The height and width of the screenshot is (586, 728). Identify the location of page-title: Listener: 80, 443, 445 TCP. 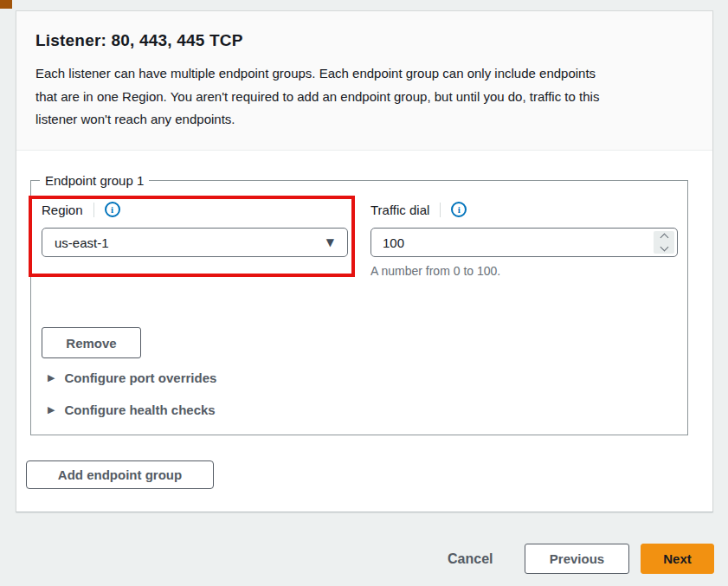
(364, 41).